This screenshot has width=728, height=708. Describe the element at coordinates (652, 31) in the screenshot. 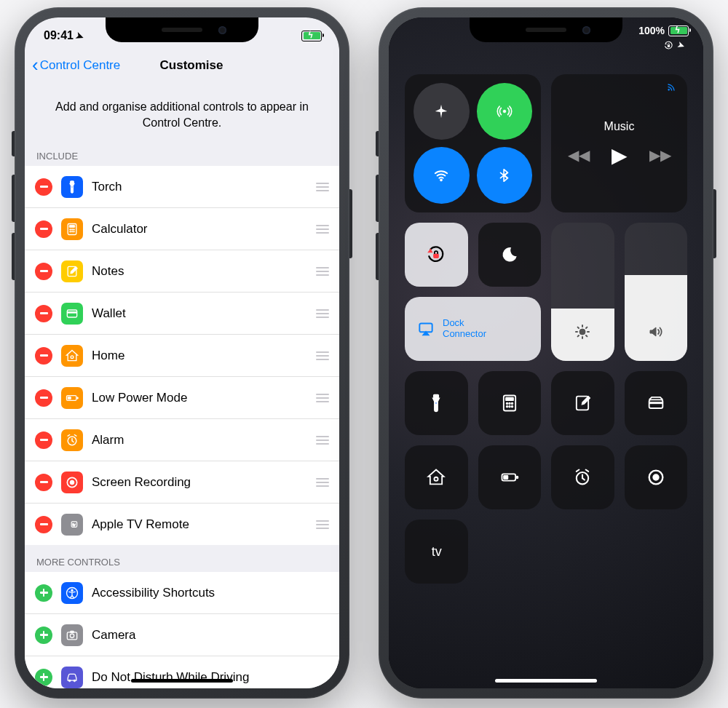

I see `battery-text: 100%` at that location.